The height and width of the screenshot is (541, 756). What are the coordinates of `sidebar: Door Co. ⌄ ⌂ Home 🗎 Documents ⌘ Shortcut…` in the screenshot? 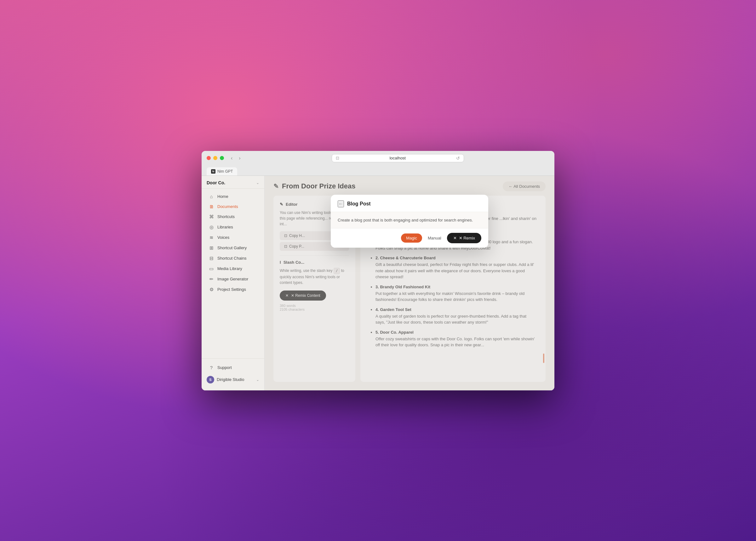 It's located at (233, 283).